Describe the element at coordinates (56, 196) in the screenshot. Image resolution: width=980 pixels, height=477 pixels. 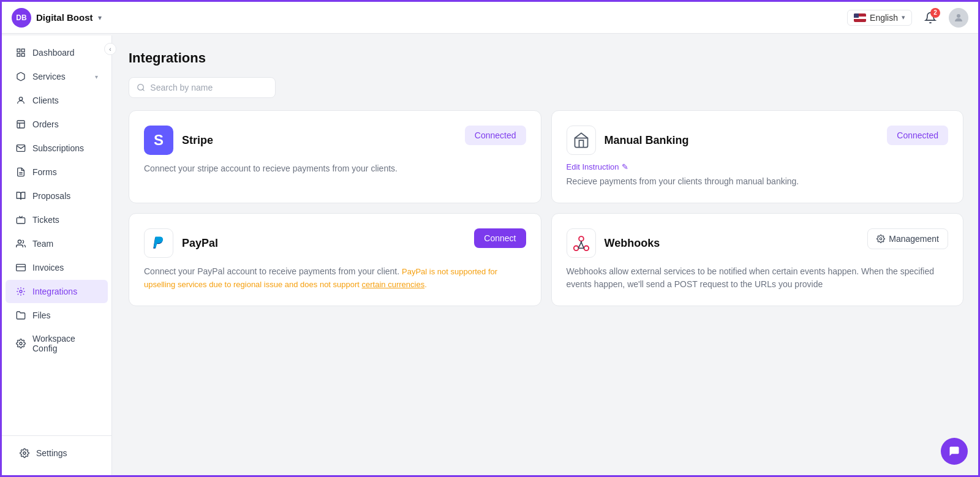
I see `sidebar-item-proposals: Proposals` at that location.